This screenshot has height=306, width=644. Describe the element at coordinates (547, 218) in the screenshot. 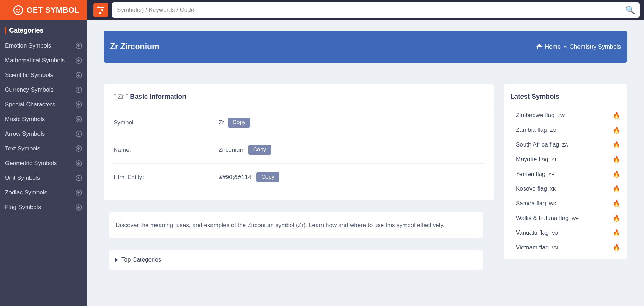

I see `latest-item-label: Wallis & Futuna flag WF` at that location.